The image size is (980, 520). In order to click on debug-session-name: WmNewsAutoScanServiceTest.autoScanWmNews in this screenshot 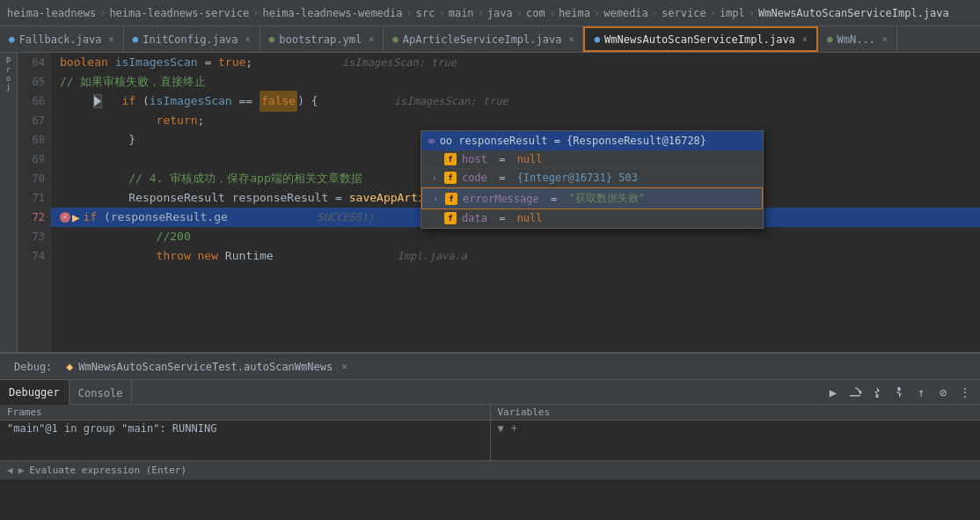, I will do `click(206, 367)`.